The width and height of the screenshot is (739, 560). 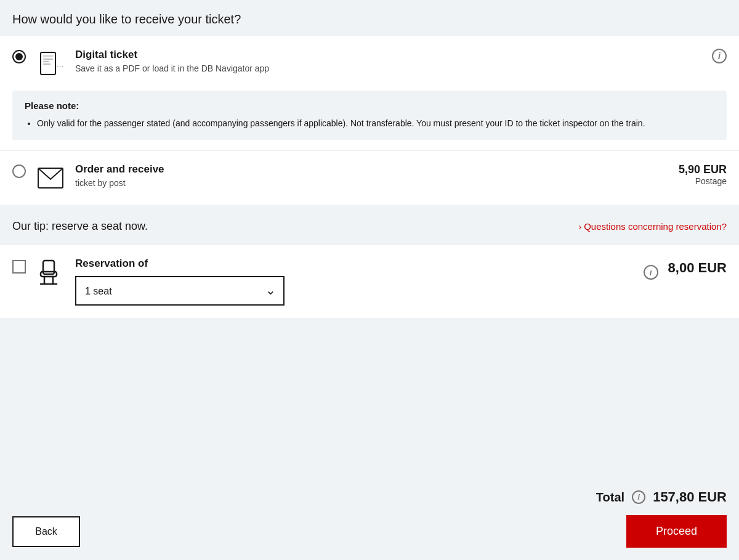 What do you see at coordinates (50, 63) in the screenshot?
I see `digital-ticket-icon: ...` at bounding box center [50, 63].